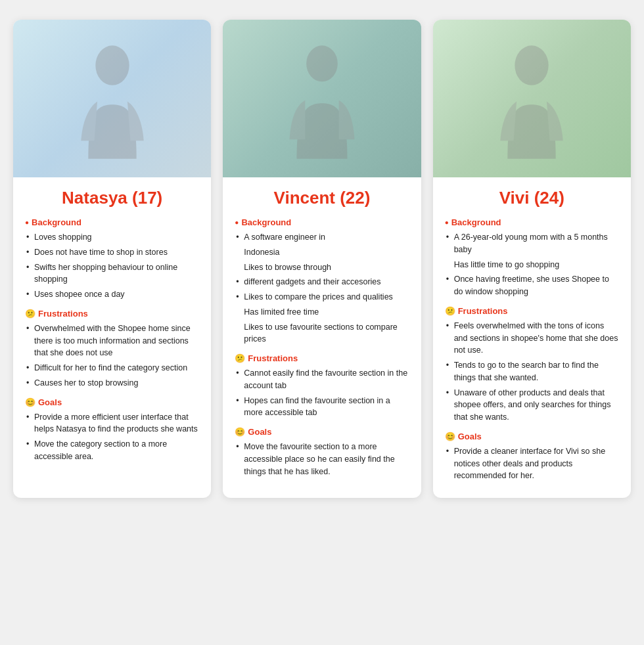  What do you see at coordinates (322, 282) in the screenshot?
I see `list-item: different gadgets and their accesories` at bounding box center [322, 282].